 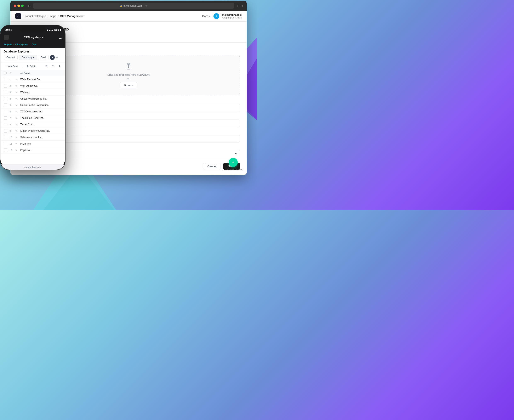 What do you see at coordinates (33, 86) in the screenshot?
I see `table-row: 2 ✎ Walt Disney Co.` at bounding box center [33, 86].